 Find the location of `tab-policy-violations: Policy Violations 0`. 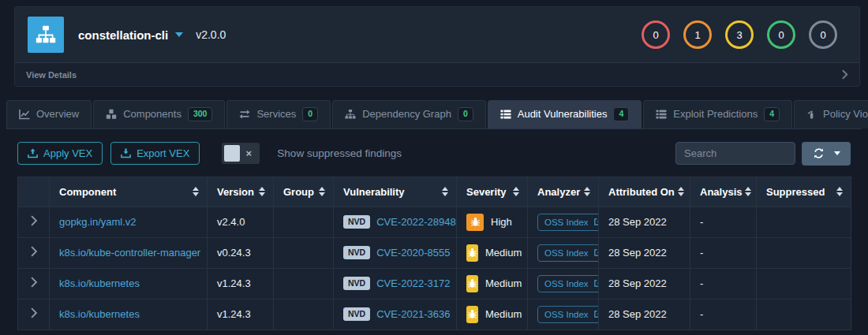

tab-policy-violations: Policy Violations 0 is located at coordinates (831, 114).